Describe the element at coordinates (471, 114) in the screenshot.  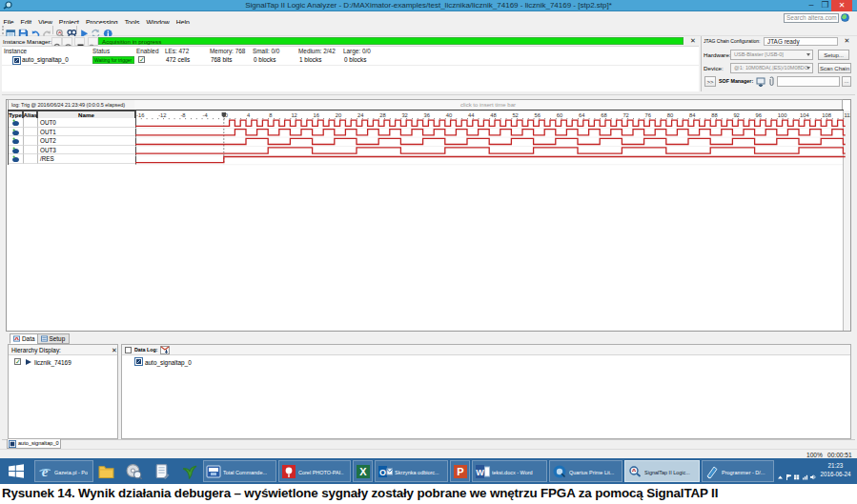
I see `svg-text: 44` at that location.